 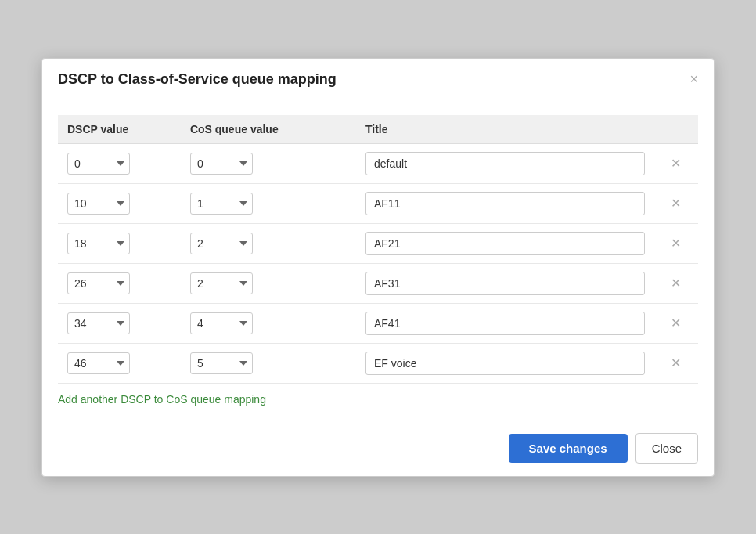 What do you see at coordinates (162, 399) in the screenshot?
I see `add-mapping-link: Add another DSCP to CoS queue mapping` at bounding box center [162, 399].